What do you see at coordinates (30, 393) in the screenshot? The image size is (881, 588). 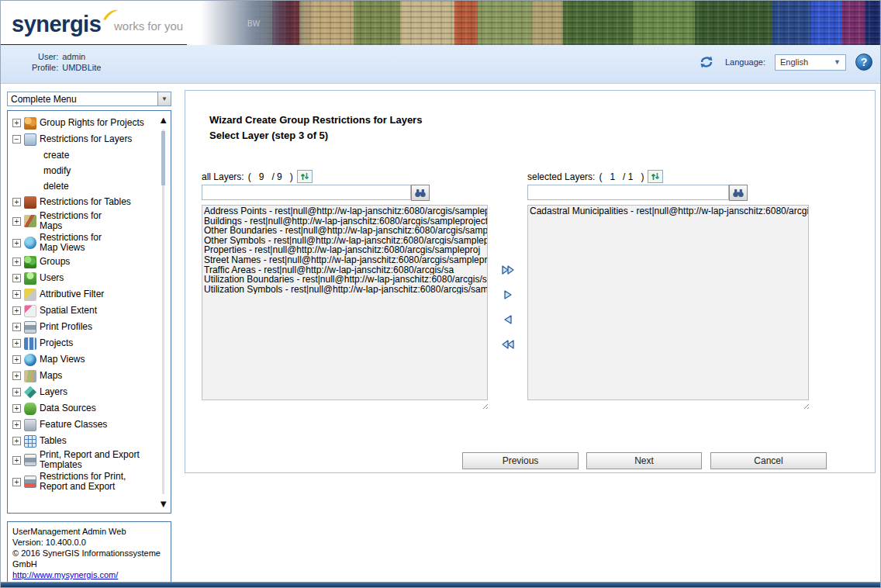 I see `layers-icon` at bounding box center [30, 393].